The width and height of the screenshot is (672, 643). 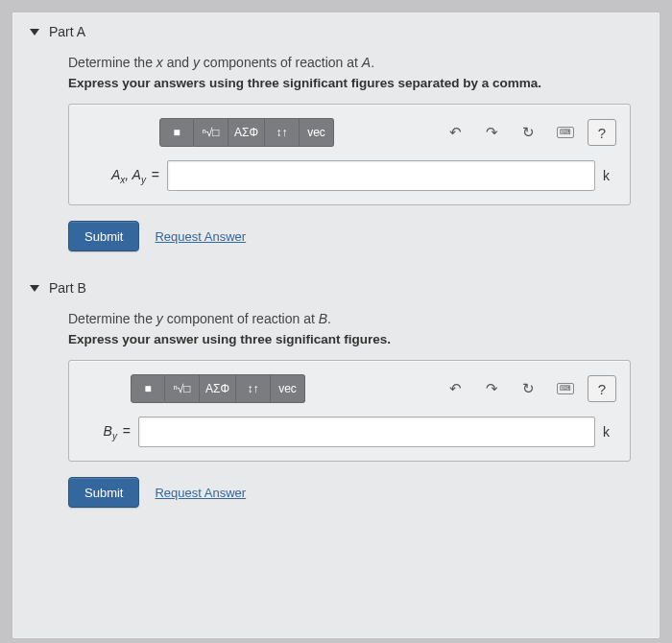 I want to click on request-answer-link-a: Request Answer, so click(x=200, y=236).